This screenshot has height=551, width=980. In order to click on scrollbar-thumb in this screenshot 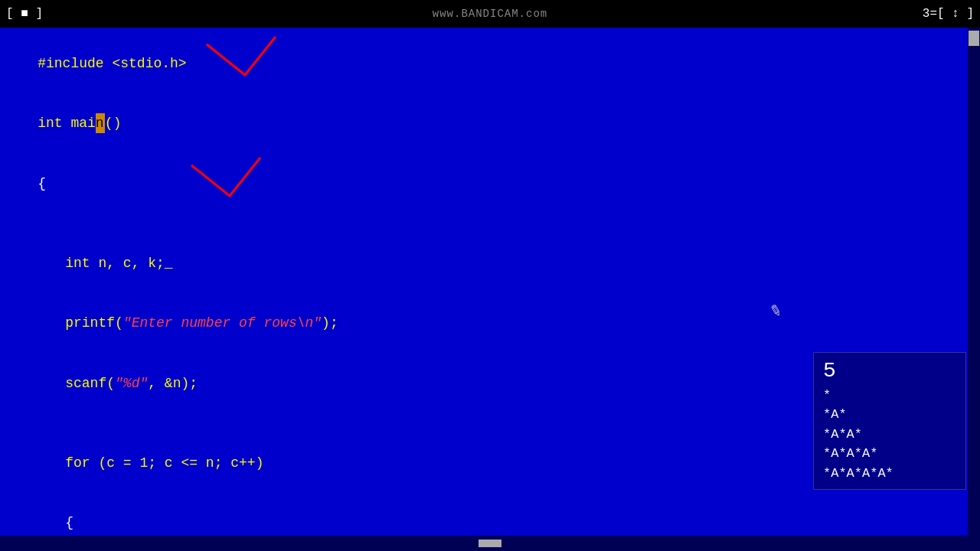, I will do `click(974, 38)`.